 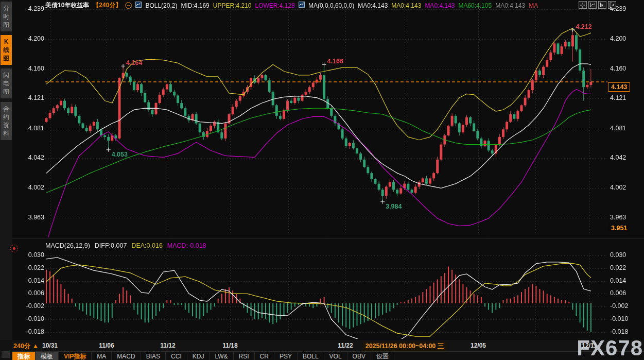 What do you see at coordinates (275, 6) in the screenshot?
I see `boll-lower-value: LOWER:4.128` at bounding box center [275, 6].